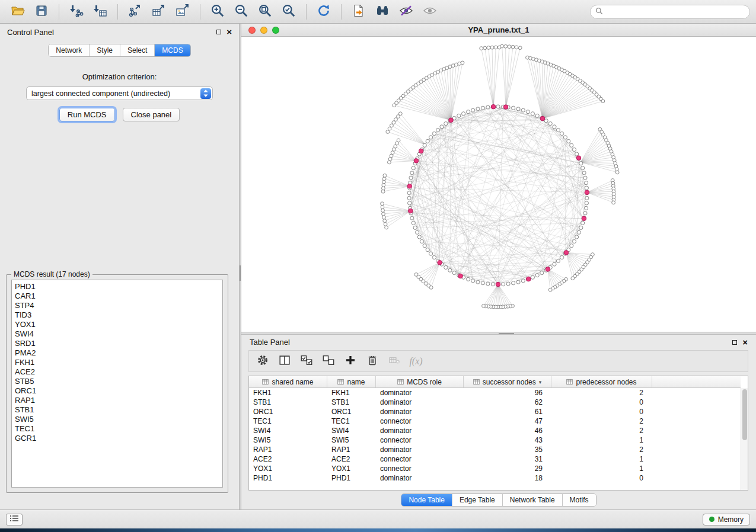 The image size is (756, 532). I want to click on table-scrollbar, so click(744, 439).